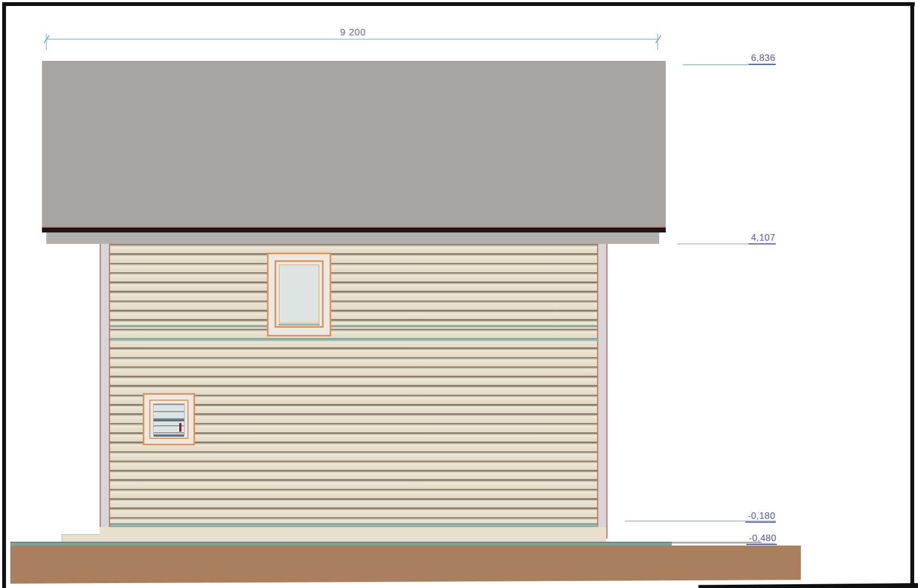 This screenshot has height=588, width=918. Describe the element at coordinates (658, 42) in the screenshot. I see `dimension-extension-right` at that location.